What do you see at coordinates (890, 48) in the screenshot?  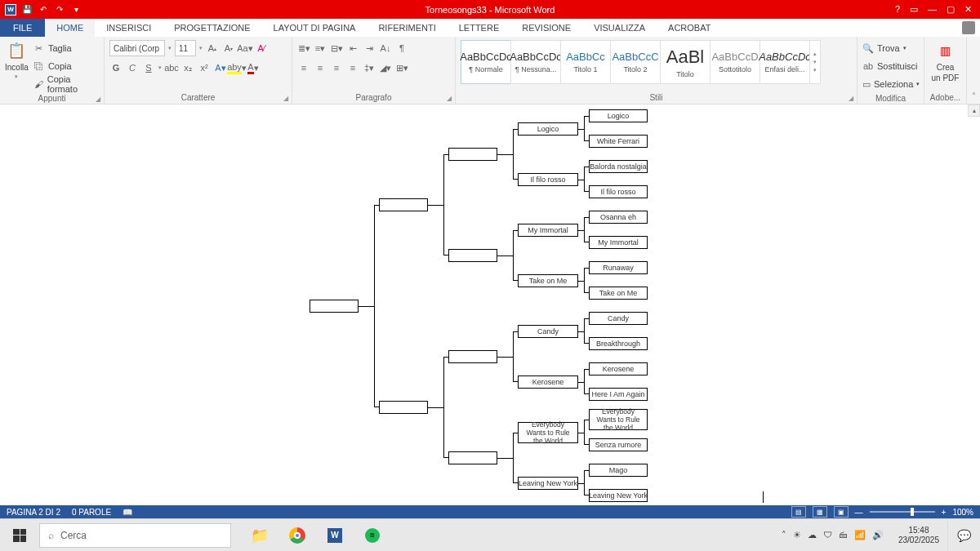 I see `find-button: 🔍Trova ▾` at bounding box center [890, 48].